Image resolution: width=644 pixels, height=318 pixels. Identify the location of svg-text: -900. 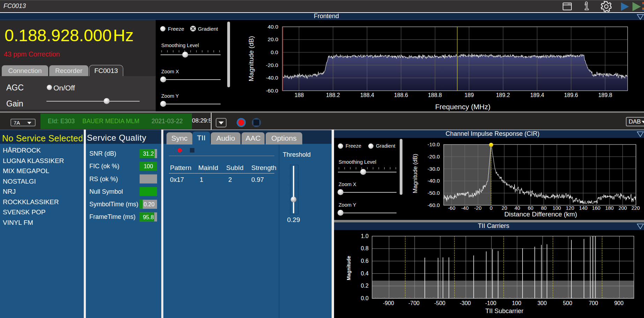
(388, 303).